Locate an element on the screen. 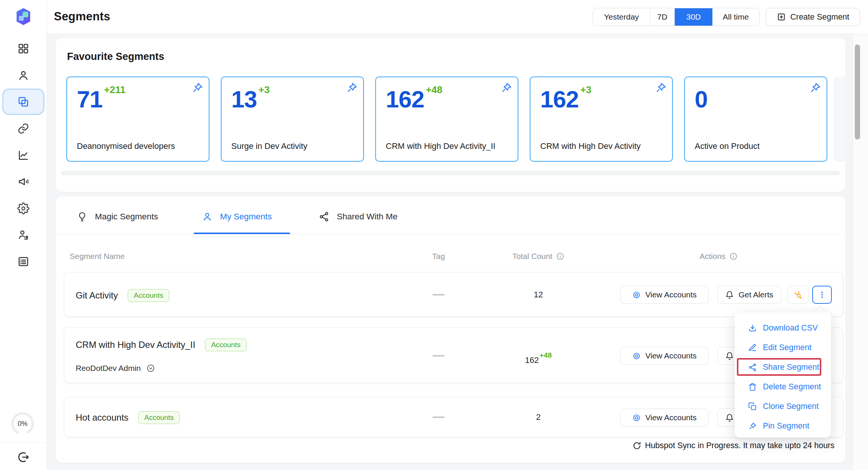  usage-progress-ring: 0% is located at coordinates (23, 424).